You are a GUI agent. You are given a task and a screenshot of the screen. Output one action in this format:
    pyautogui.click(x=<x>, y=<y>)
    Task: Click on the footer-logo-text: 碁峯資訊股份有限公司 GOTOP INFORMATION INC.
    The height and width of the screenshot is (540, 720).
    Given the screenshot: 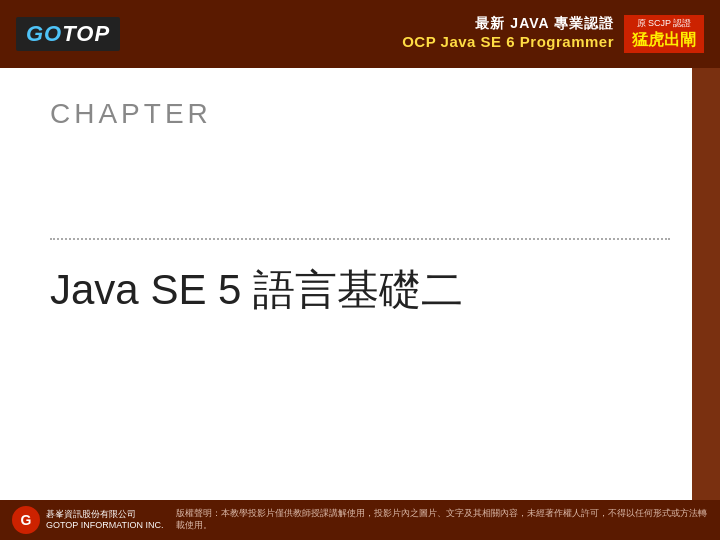 What is the action you would take?
    pyautogui.click(x=105, y=520)
    